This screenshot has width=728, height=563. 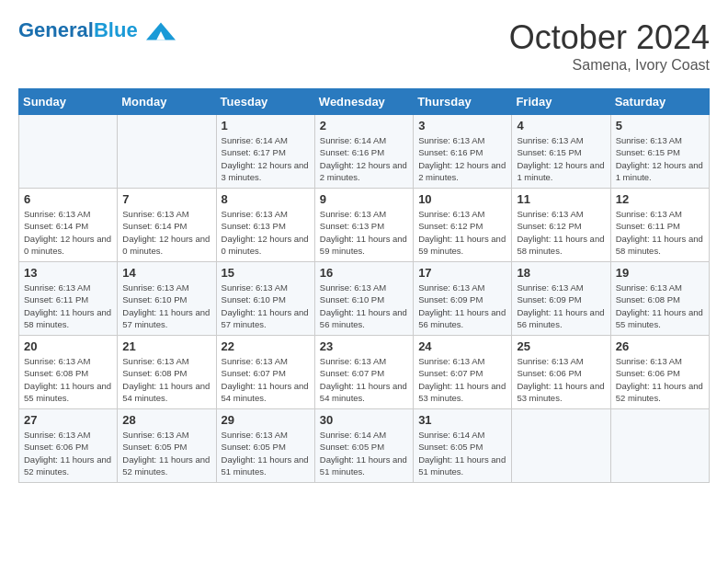 What do you see at coordinates (56, 29) in the screenshot?
I see `logo-general: General` at bounding box center [56, 29].